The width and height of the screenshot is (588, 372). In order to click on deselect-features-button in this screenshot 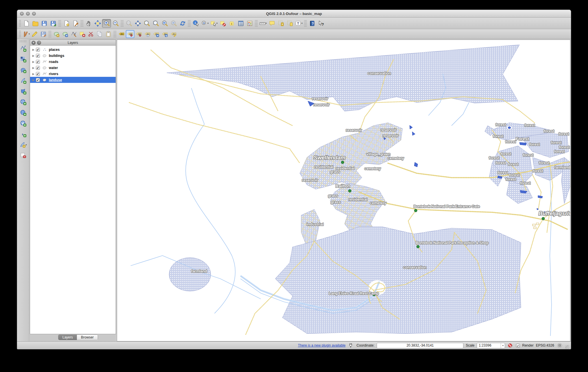, I will do `click(223, 23)`.